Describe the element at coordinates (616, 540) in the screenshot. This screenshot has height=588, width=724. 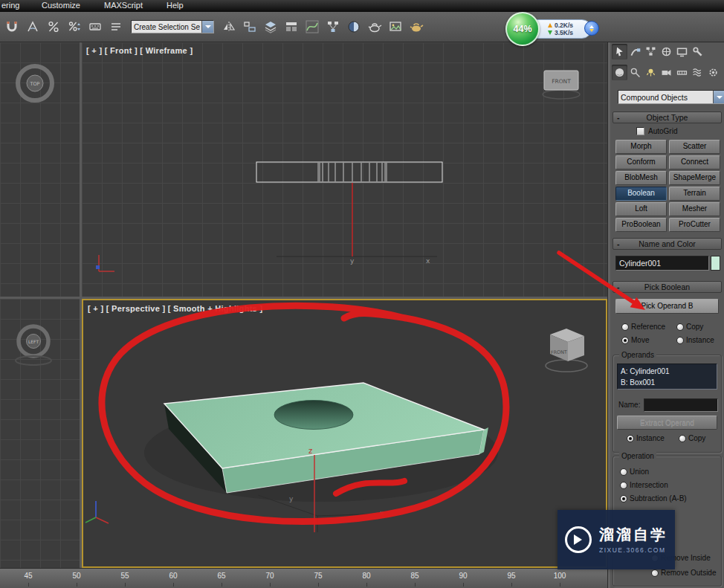
I see `watermark: 溜溜自学 ZIXUE.3066.COM` at that location.